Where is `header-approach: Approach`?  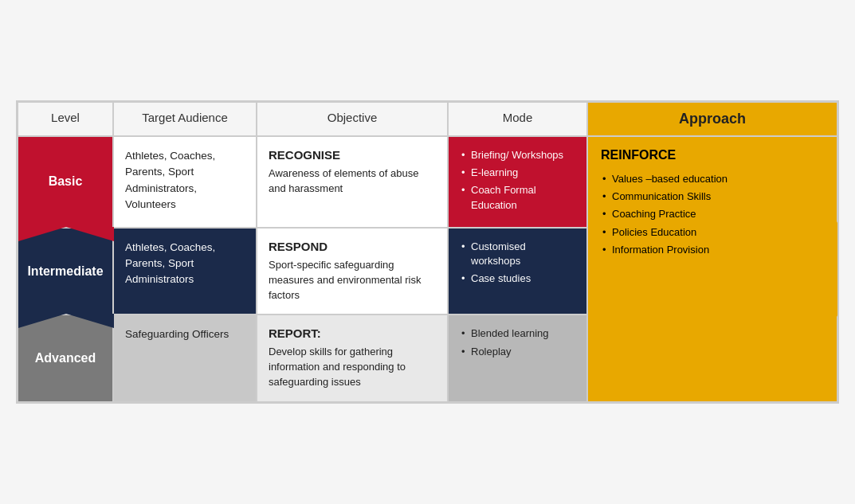 header-approach: Approach is located at coordinates (712, 119).